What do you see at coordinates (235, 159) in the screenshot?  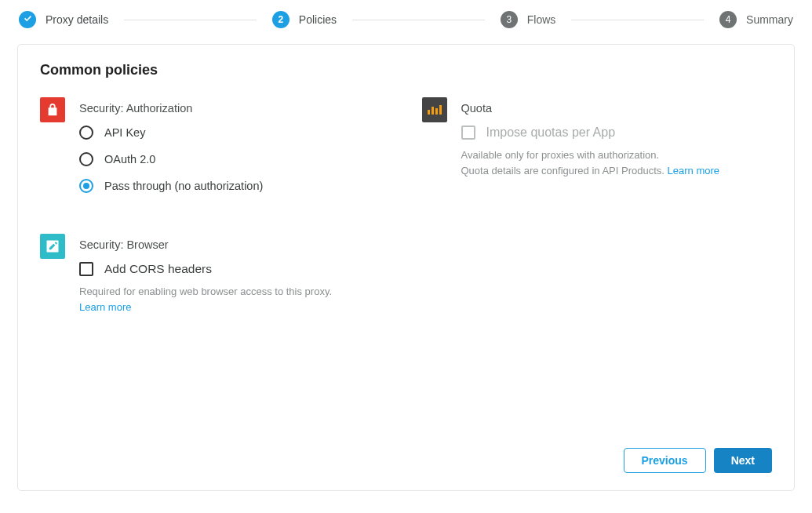 I see `radio-oauth: OAuth 2.0` at bounding box center [235, 159].